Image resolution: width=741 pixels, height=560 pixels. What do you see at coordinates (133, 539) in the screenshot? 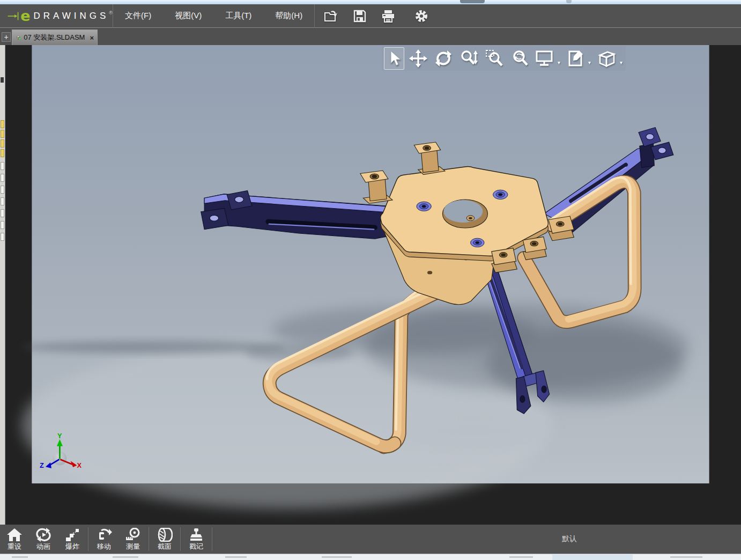
I see `measure-button: 测量` at bounding box center [133, 539].